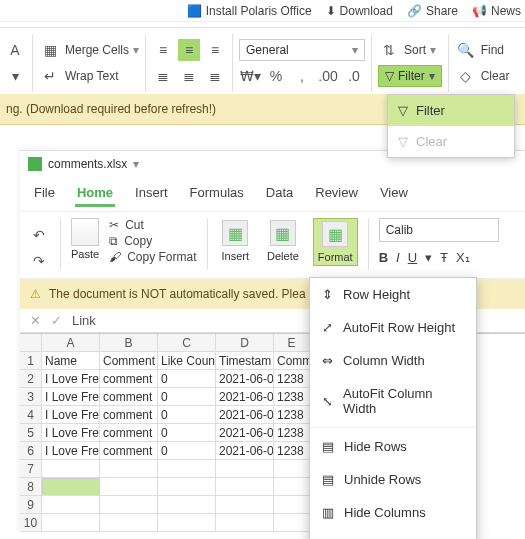 The image size is (525, 539). I want to click on header-cell: Name, so click(71, 361).